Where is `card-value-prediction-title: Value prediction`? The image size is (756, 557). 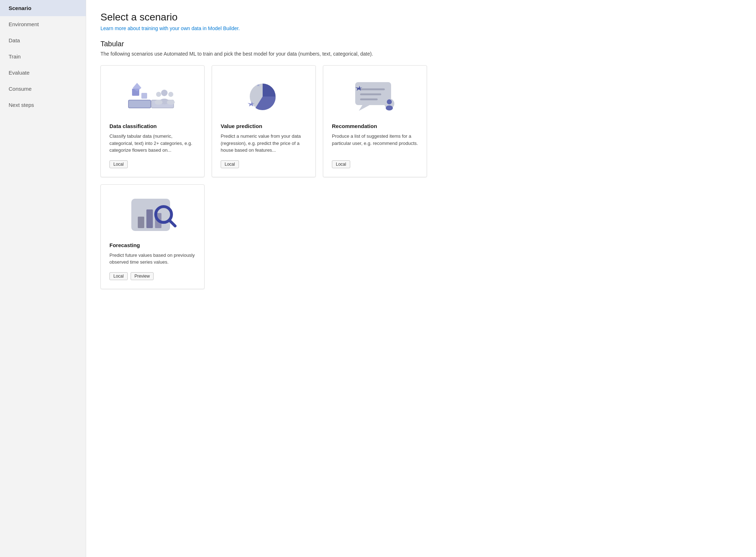
card-value-prediction-title: Value prediction is located at coordinates (264, 126).